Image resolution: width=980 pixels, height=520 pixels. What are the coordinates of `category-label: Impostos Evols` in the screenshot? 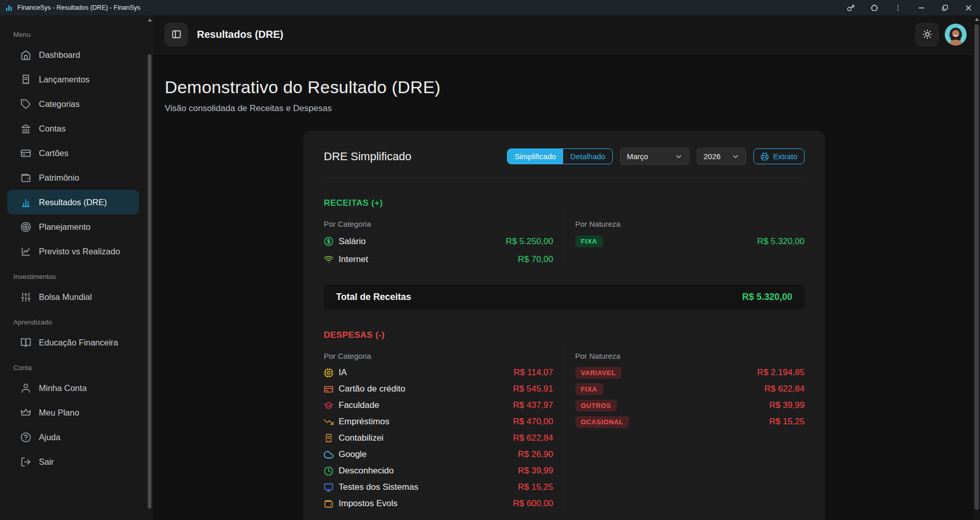 It's located at (368, 504).